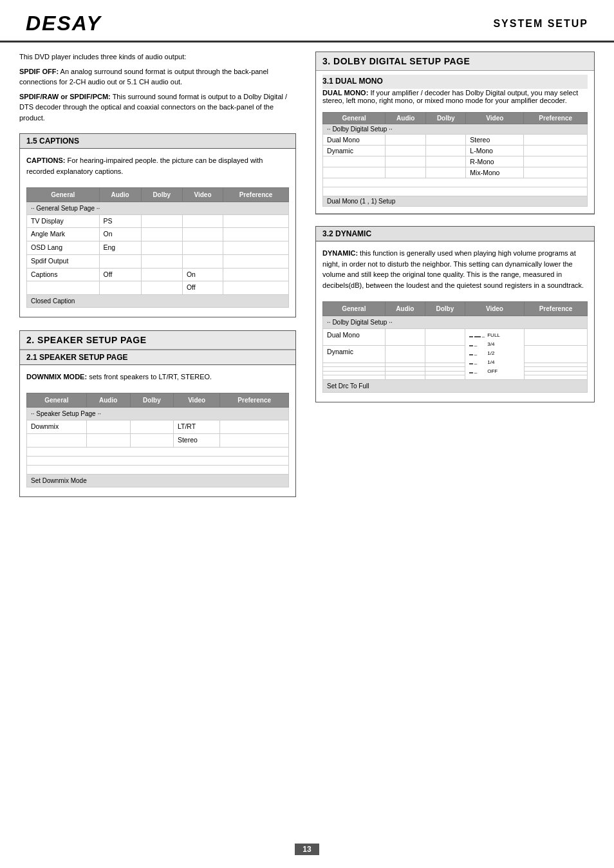  Describe the element at coordinates (158, 261) in the screenshot. I see `table-row: Spdif Output` at that location.